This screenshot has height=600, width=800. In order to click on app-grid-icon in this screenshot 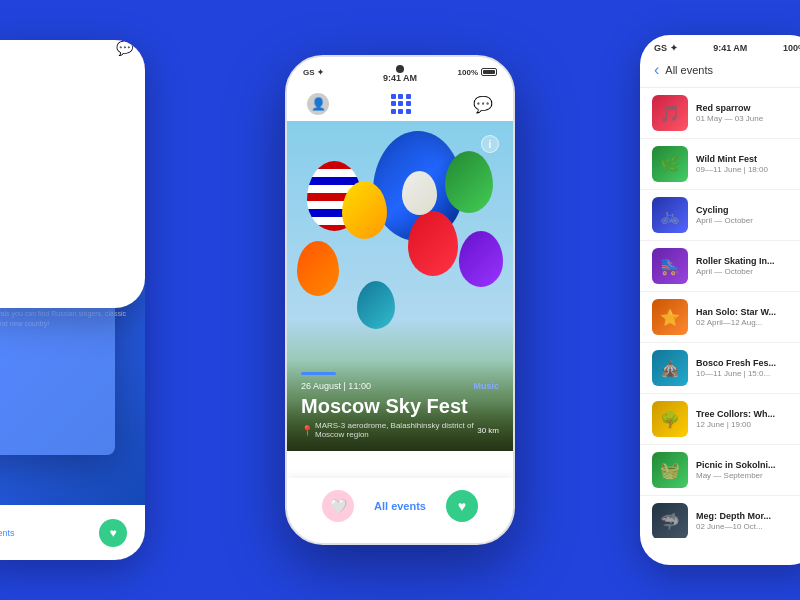, I will do `click(401, 104)`.